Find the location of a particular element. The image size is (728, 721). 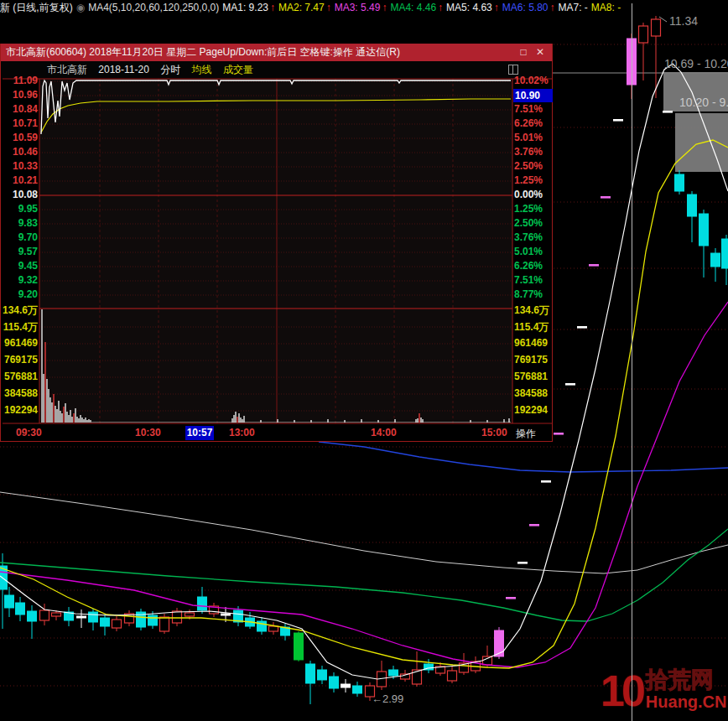

price-axis-label: 9.20 is located at coordinates (19, 294).